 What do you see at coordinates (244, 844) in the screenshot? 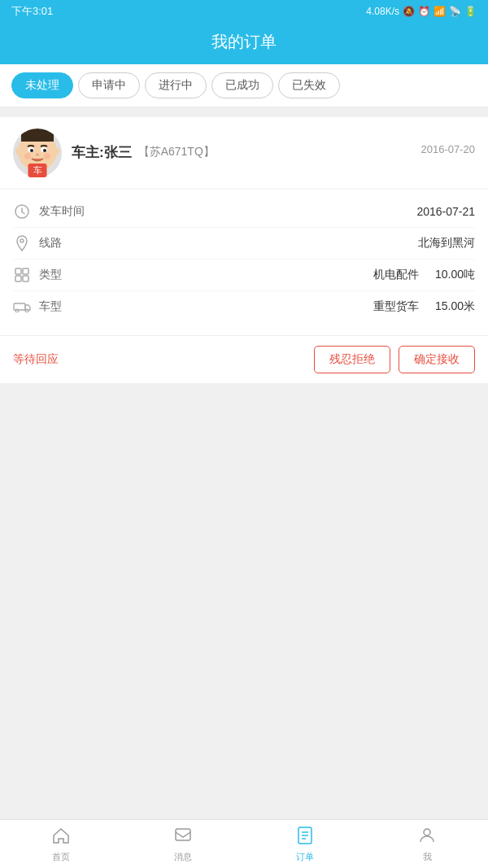
I see `bottom-nav: 首页 消息 订单 我` at bounding box center [244, 844].